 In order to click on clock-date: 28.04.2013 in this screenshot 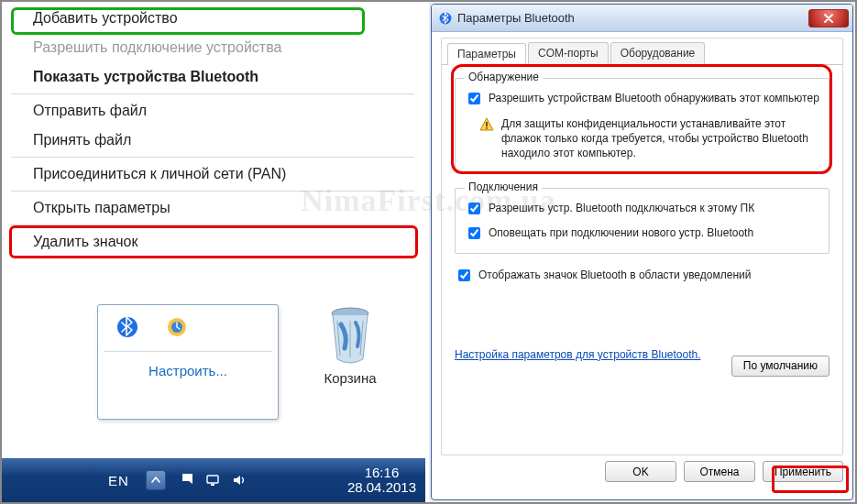, I will do `click(381, 488)`.